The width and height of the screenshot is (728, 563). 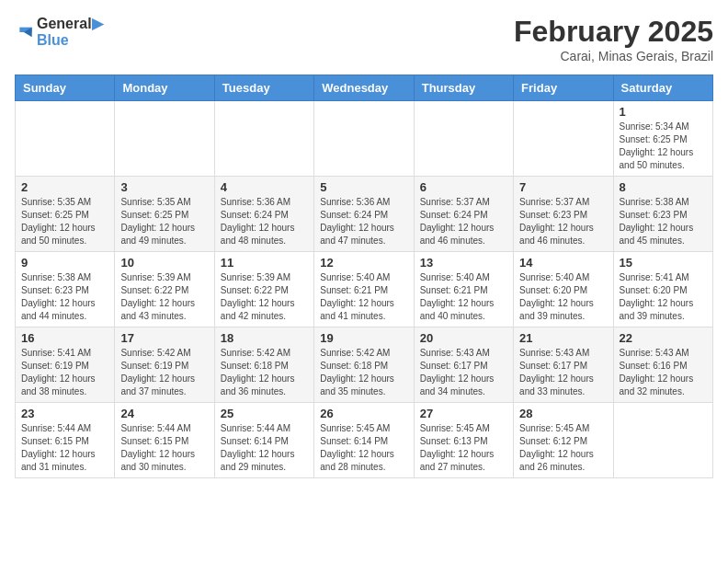 What do you see at coordinates (65, 441) in the screenshot?
I see `calendar-cell: 23Sunrise: 5:44 AM Sunset: 6:15 PM Dayli…` at bounding box center [65, 441].